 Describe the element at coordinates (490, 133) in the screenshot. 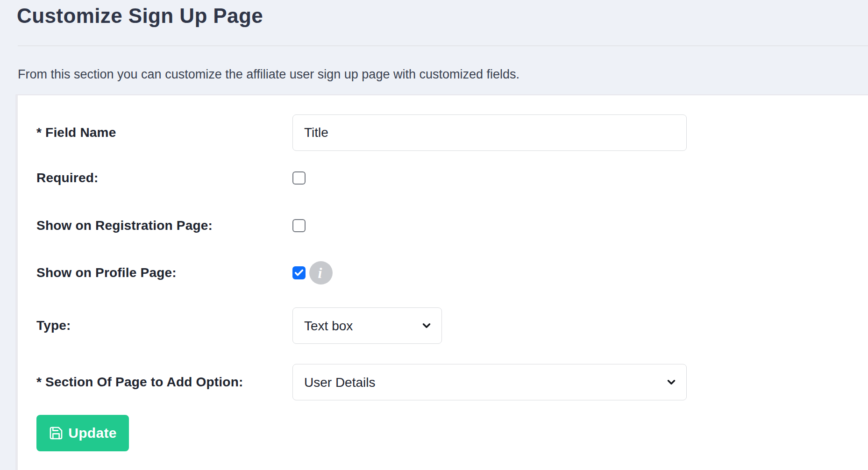

I see `field-name-input` at that location.